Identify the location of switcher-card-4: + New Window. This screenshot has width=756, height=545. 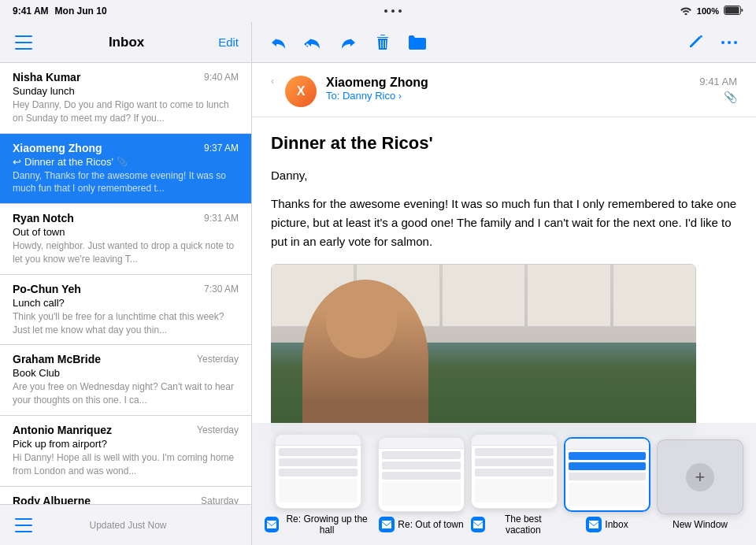
(700, 485).